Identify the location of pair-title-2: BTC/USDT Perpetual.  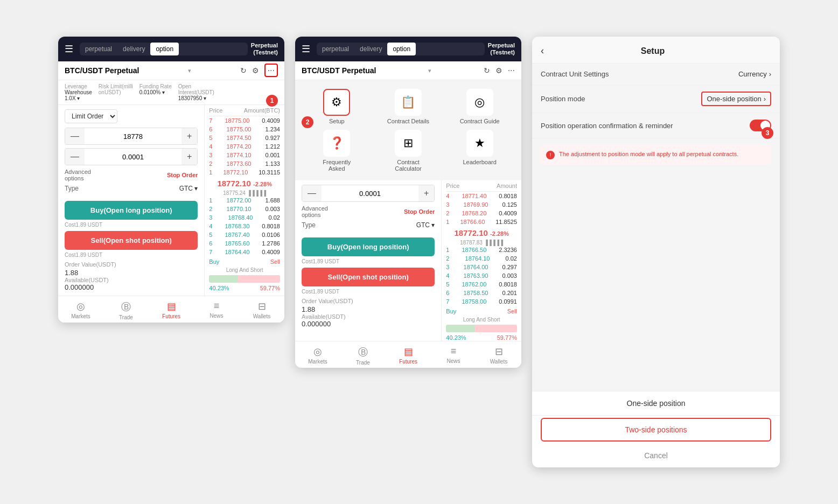
(339, 71).